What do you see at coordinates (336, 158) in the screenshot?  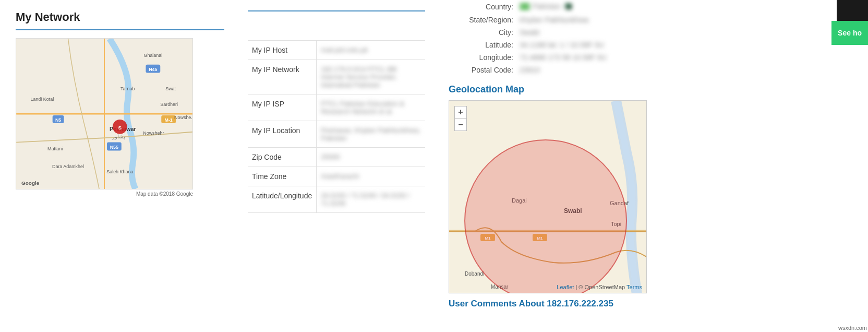 I see `table-row: Zip Code 25000` at bounding box center [336, 158].